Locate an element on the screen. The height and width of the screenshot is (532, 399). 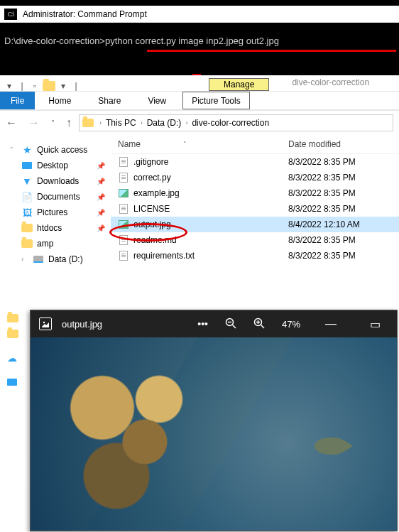
file-row: readme.md8/3/2022 8:35 PM is located at coordinates (255, 240).